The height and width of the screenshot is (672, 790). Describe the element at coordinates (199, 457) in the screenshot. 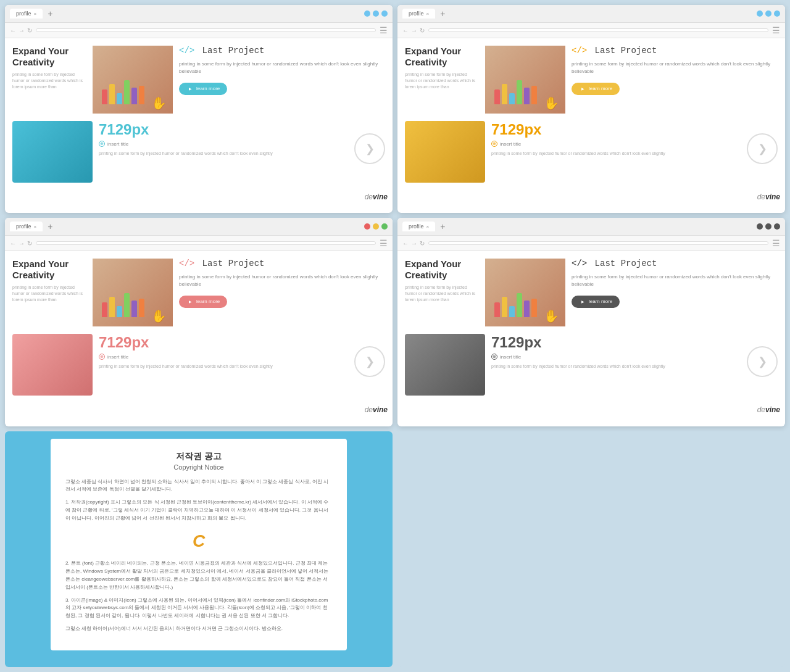

I see `copyright-title-kr: 저작권 공고` at that location.